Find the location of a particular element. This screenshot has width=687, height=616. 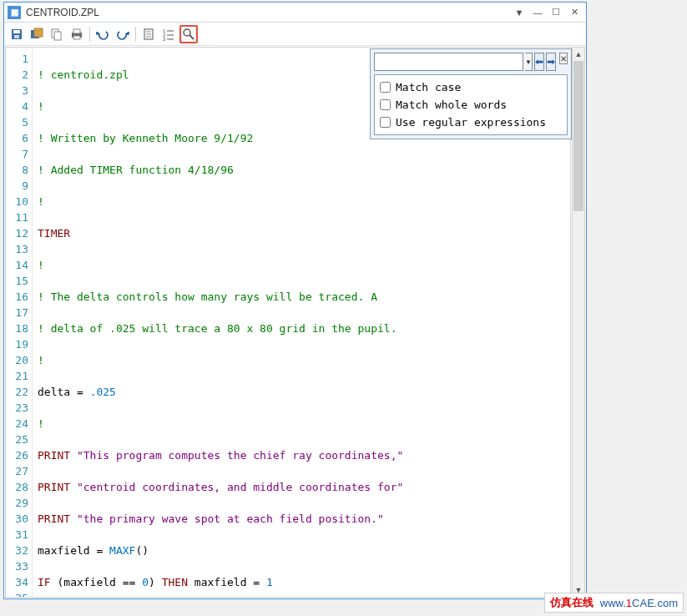

line-number: 13 is located at coordinates (17, 249).